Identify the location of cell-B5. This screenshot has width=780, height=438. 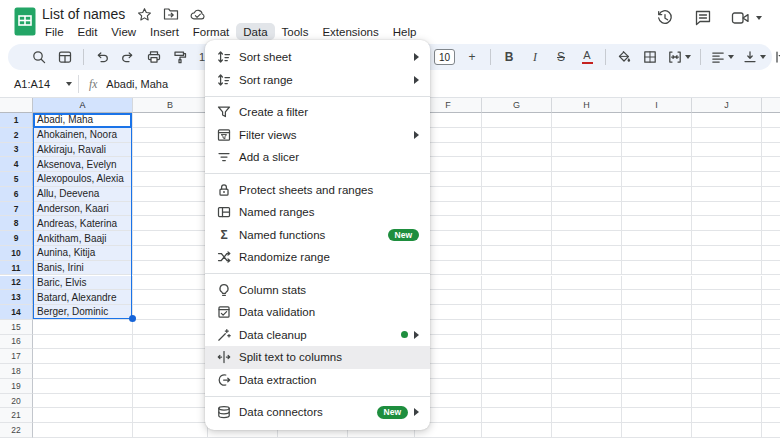
(170, 180).